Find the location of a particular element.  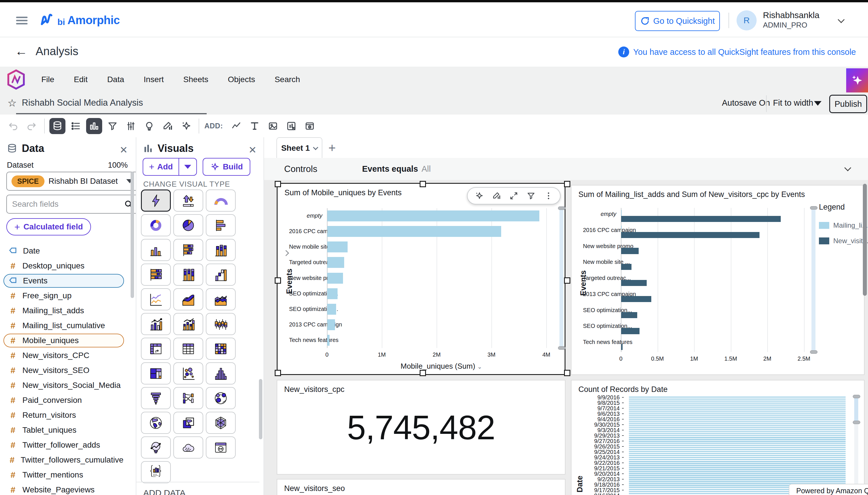

edit-visual-icon is located at coordinates (497, 196).